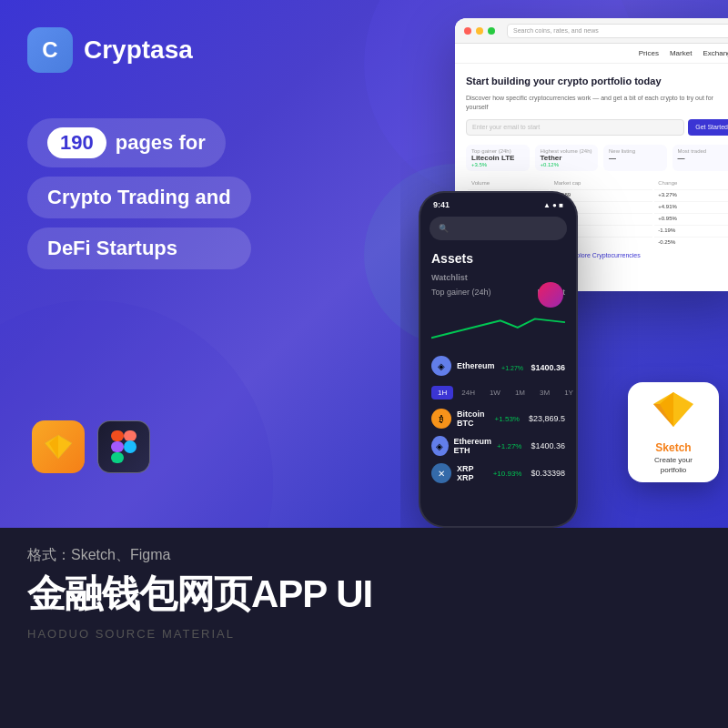 Image resolution: width=728 pixels, height=728 pixels. What do you see at coordinates (468, 393) in the screenshot?
I see `tab-24h: 24H` at bounding box center [468, 393].